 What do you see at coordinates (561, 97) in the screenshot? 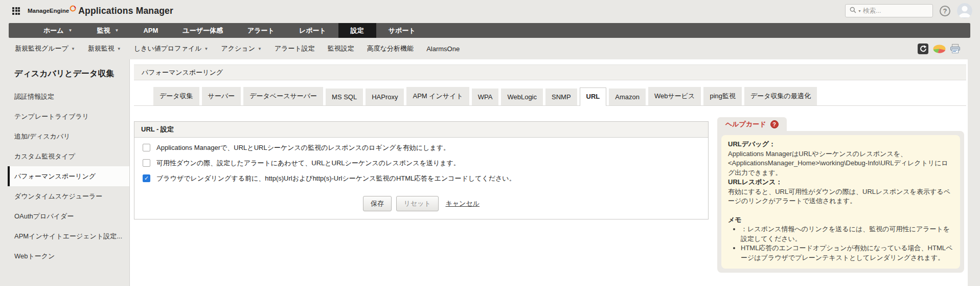
I see `tab-snmp: SNMP` at bounding box center [561, 97].